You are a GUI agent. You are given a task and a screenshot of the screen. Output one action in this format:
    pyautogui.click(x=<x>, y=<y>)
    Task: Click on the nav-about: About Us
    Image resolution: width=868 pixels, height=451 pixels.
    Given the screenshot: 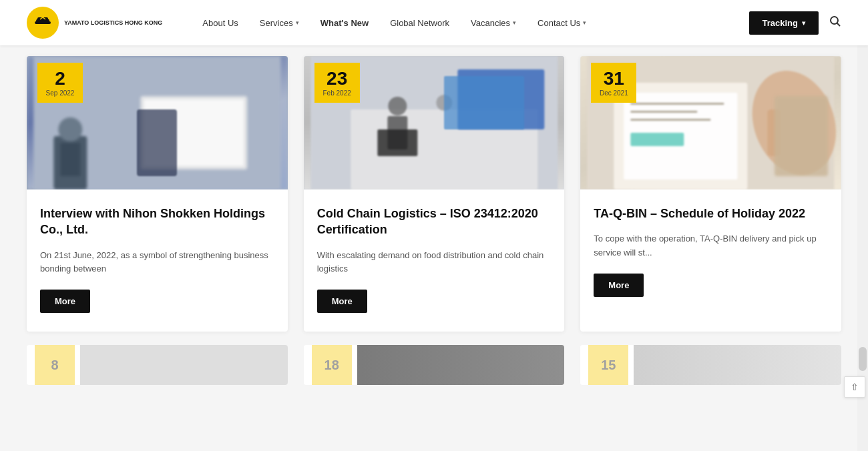 What is the action you would take?
    pyautogui.click(x=220, y=23)
    